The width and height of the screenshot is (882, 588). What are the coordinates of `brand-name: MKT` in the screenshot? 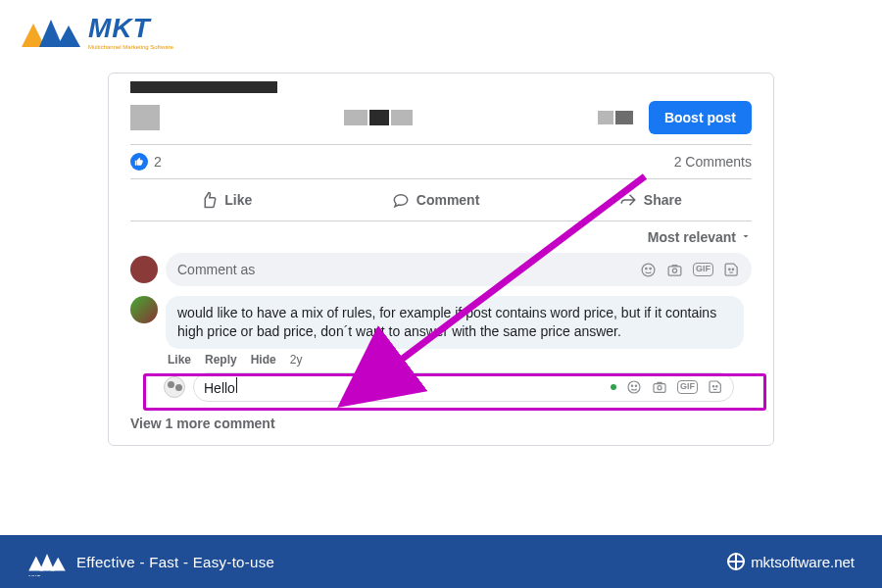 It's located at (131, 28).